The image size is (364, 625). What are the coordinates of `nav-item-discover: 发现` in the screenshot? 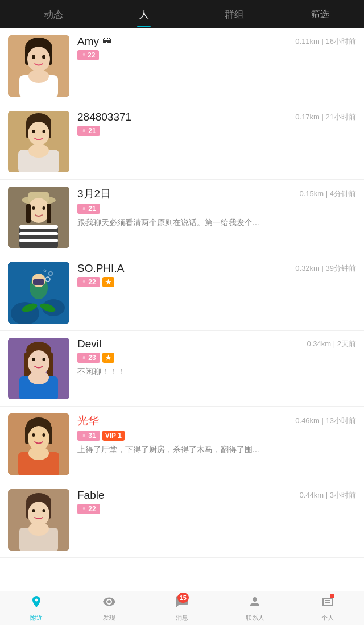 It's located at (109, 609).